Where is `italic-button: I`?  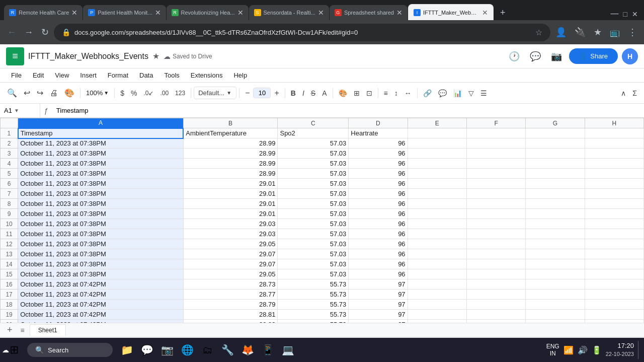
italic-button: I is located at coordinates (303, 93).